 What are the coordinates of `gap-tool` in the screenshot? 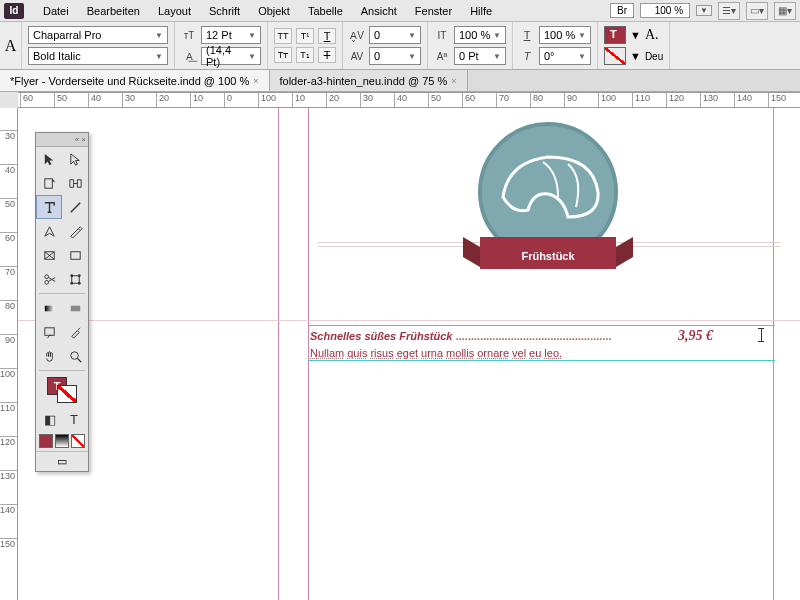 It's located at (75, 183).